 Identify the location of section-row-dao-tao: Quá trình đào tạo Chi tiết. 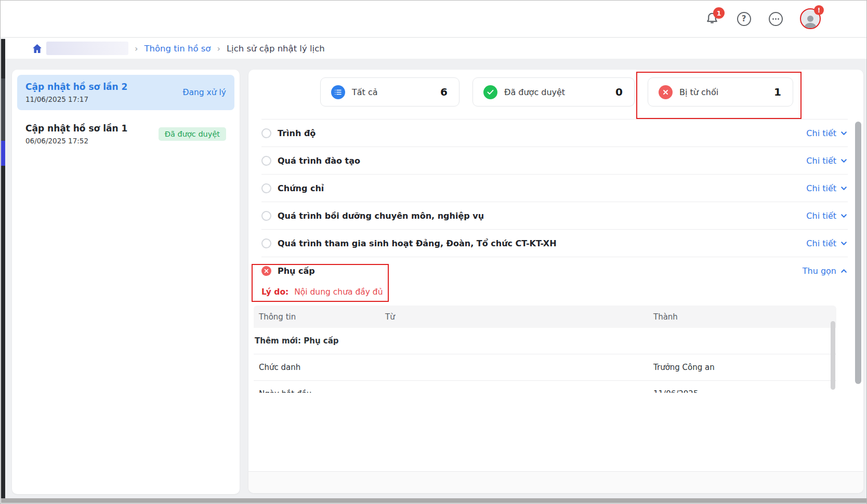
(555, 161).